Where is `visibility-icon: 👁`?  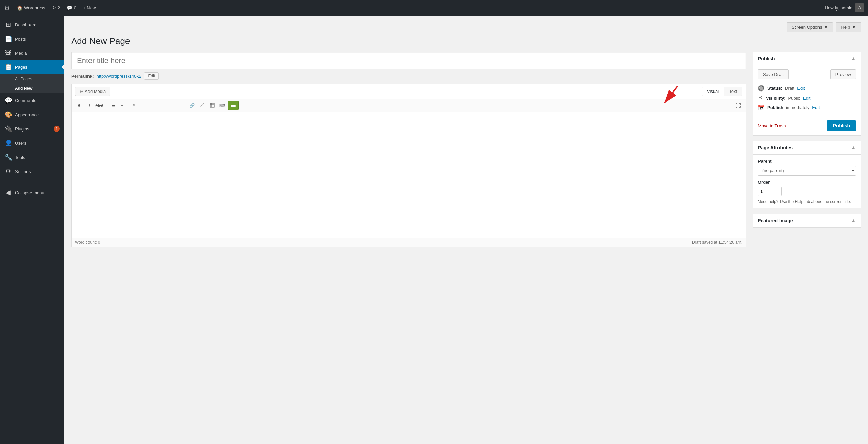 visibility-icon: 👁 is located at coordinates (761, 98).